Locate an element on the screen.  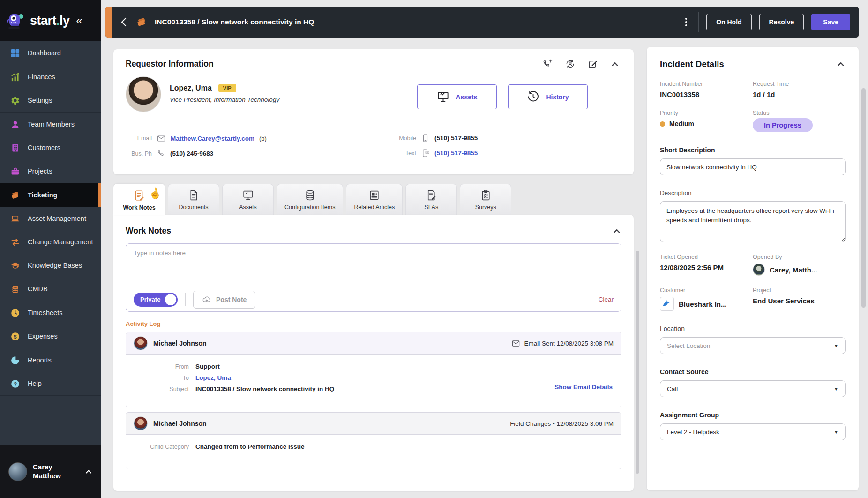
incident-details-title: Incident Details is located at coordinates (692, 64).